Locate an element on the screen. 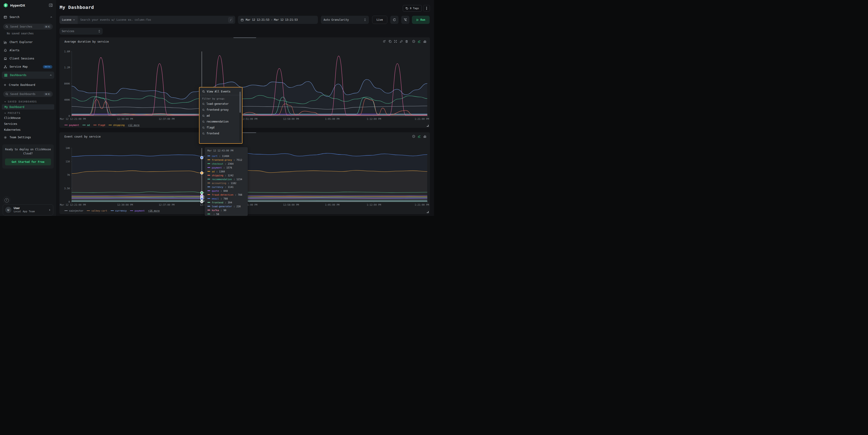  tooltip-row: frontend 394 is located at coordinates (226, 202).